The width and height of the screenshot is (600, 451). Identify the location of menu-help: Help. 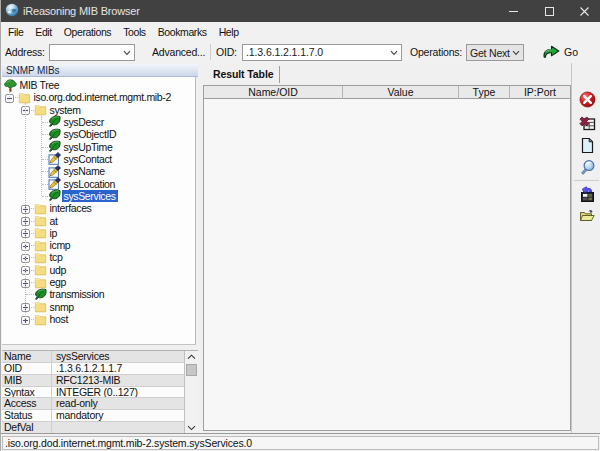
(229, 32).